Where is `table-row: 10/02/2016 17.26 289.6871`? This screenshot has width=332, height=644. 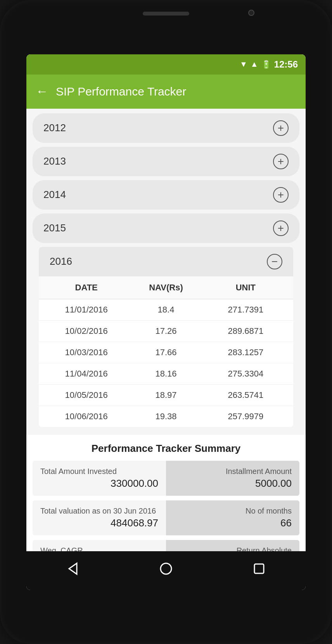
table-row: 10/02/2016 17.26 289.6871 is located at coordinates (166, 332).